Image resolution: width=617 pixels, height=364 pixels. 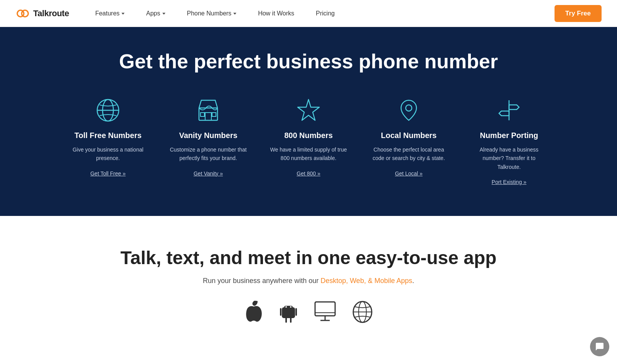 I want to click on nav-item-apps: Apps, so click(x=156, y=13).